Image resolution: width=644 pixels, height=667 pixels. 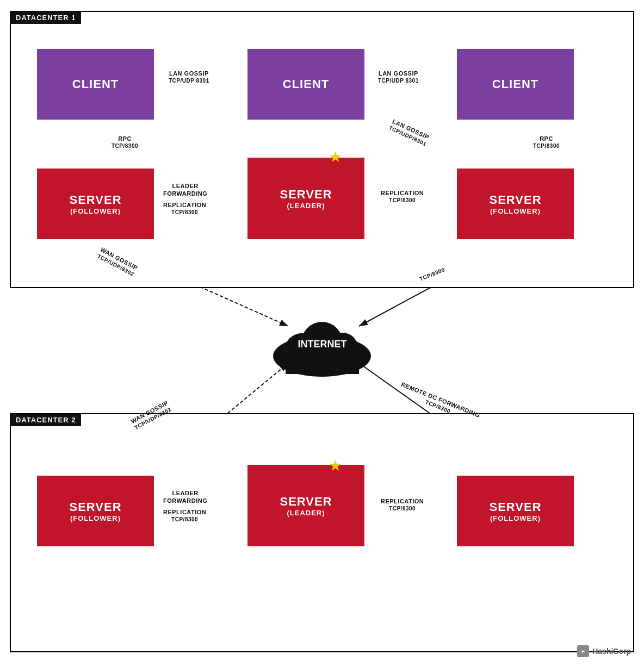 What do you see at coordinates (398, 77) in the screenshot?
I see `lan-gossip-label-2: LAN GOSSIP TCP/UDP 8301` at bounding box center [398, 77].